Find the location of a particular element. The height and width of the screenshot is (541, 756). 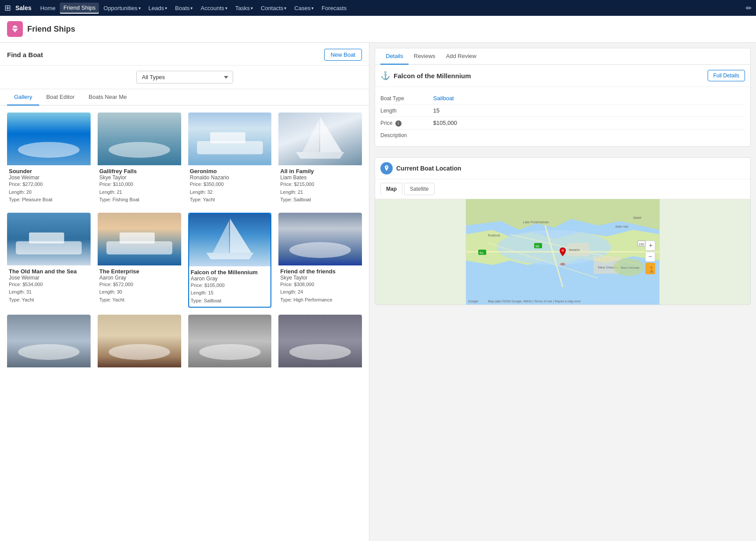

map-tab-map: Map is located at coordinates (391, 189).